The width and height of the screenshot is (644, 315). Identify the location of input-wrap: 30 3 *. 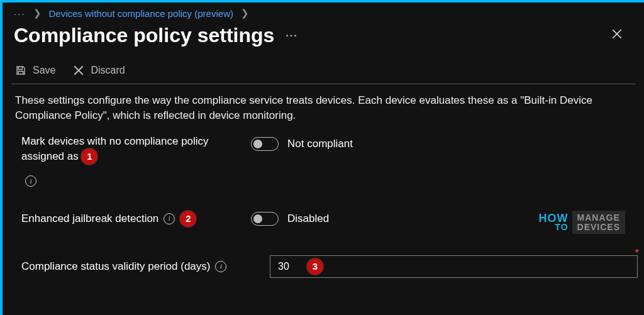
(454, 267).